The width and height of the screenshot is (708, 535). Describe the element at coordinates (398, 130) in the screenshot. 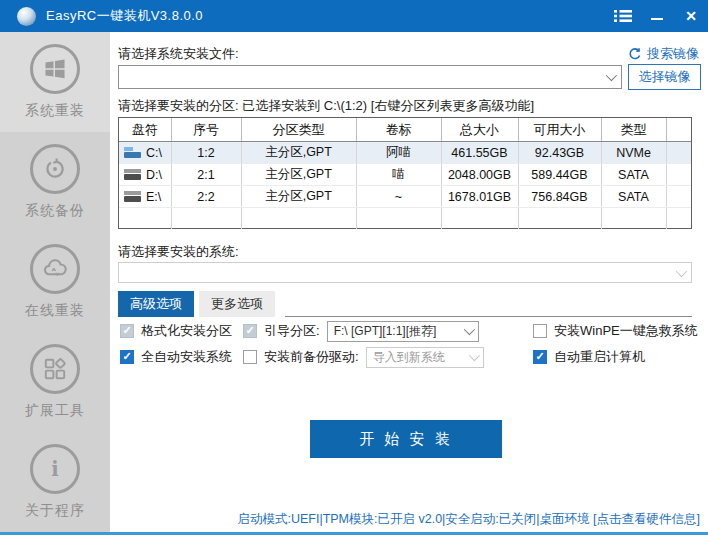

I see `col-header-volume: 卷标` at that location.